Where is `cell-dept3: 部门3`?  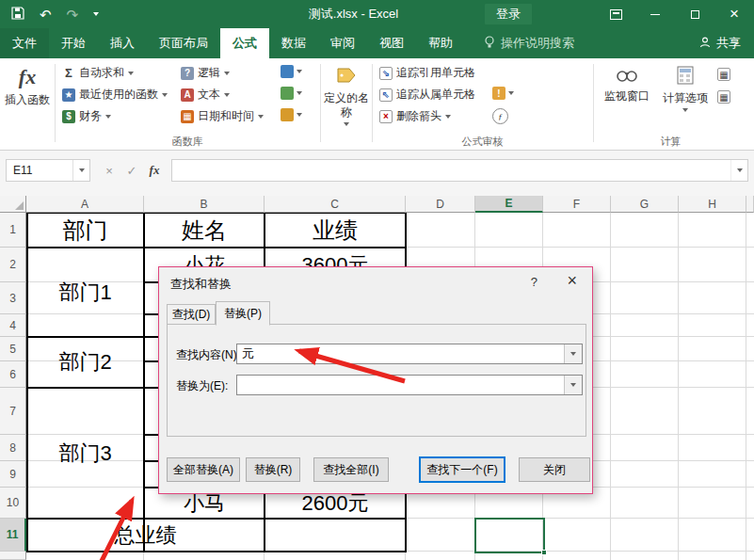
cell-dept3: 部门3 is located at coordinates (85, 454).